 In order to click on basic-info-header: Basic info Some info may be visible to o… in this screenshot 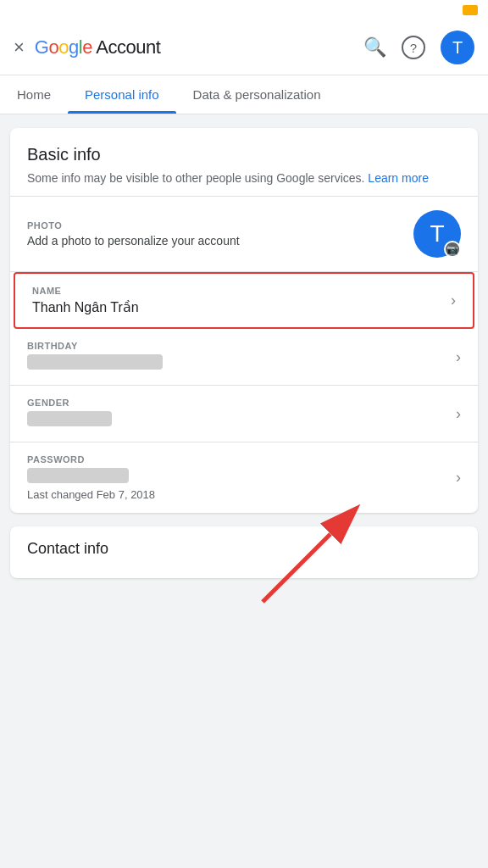, I will do `click(244, 162)`.